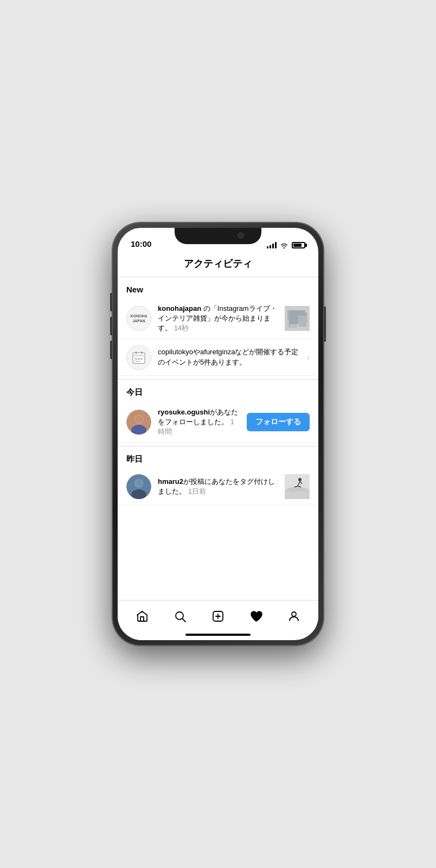 This screenshot has height=868, width=436. What do you see at coordinates (272, 245) in the screenshot?
I see `signal-icon` at bounding box center [272, 245].